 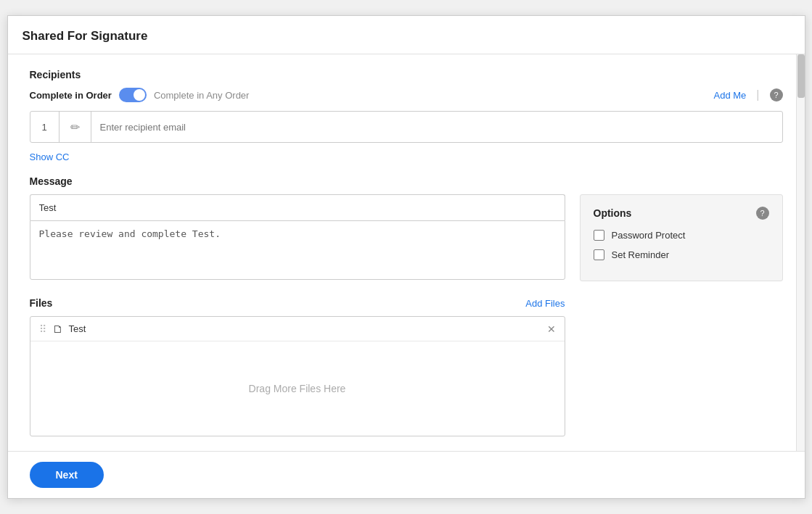 I want to click on message-section-label: Message, so click(x=406, y=181).